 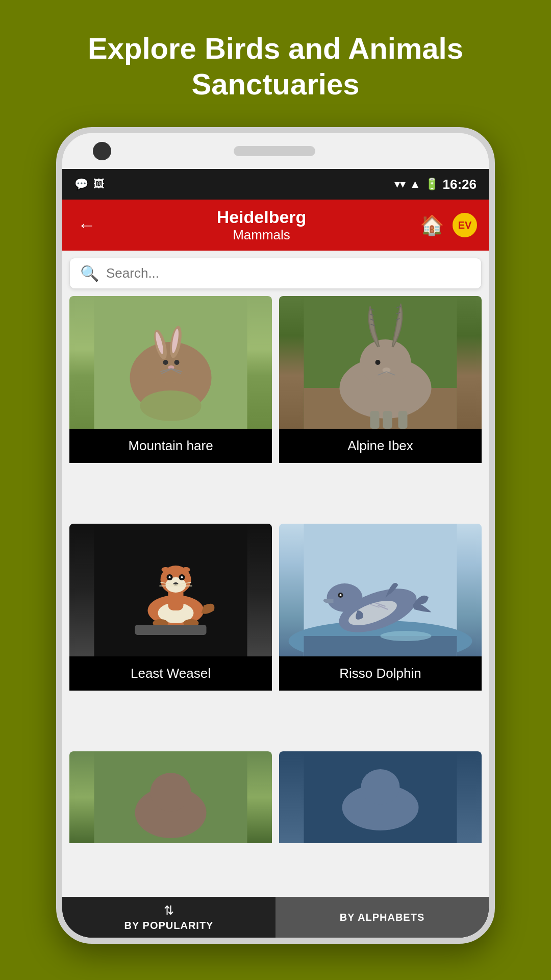 What do you see at coordinates (381, 406) in the screenshot?
I see `animal-card-alpine-ibex: Alpine Ibex` at bounding box center [381, 406].